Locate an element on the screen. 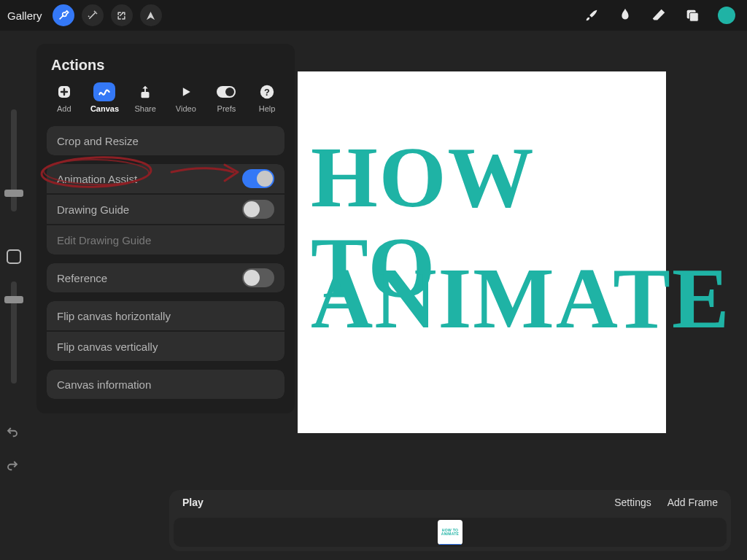  share-icon is located at coordinates (145, 92).